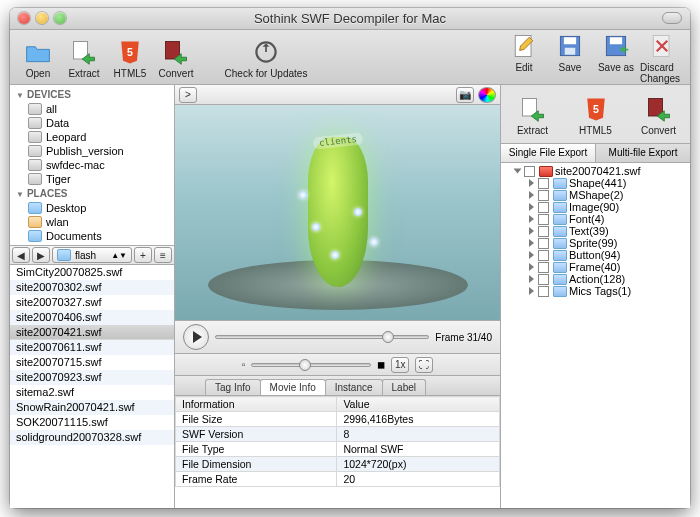  I want to click on path-select: flash ▲▼, so click(92, 255).